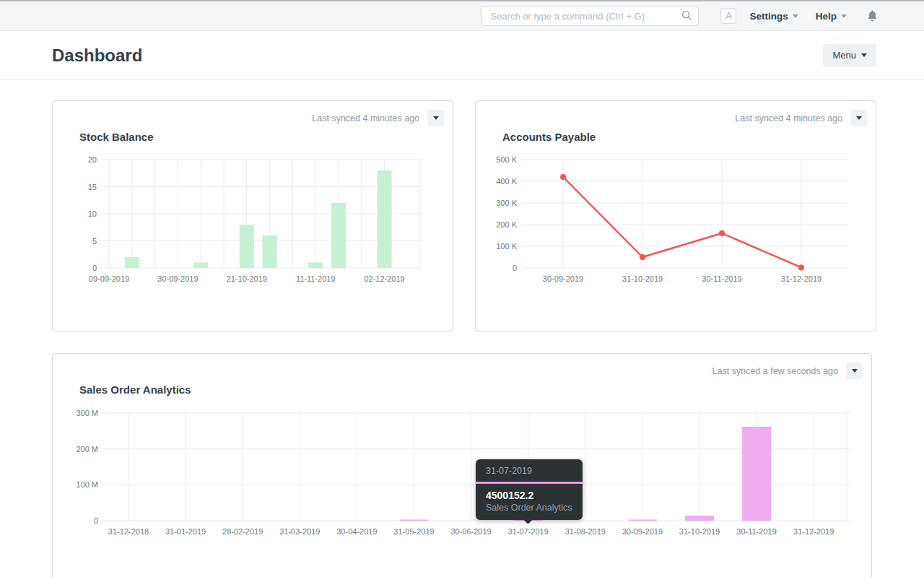 The image size is (924, 577). I want to click on chart-title: Sales Order Analytics, so click(136, 390).